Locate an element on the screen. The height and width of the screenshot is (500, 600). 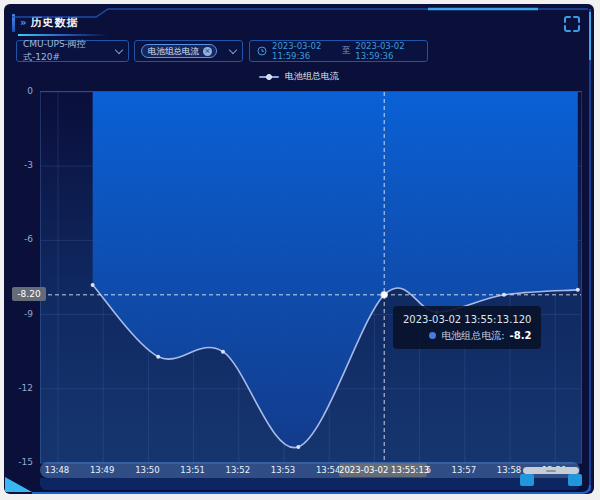
x-tick-label: 13:52 is located at coordinates (238, 470).